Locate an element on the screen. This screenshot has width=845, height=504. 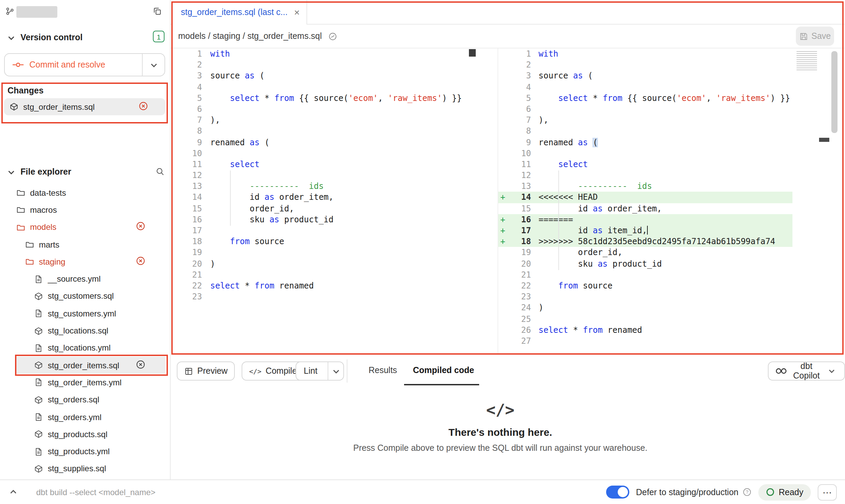
circle-slash-icon is located at coordinates (332, 36).